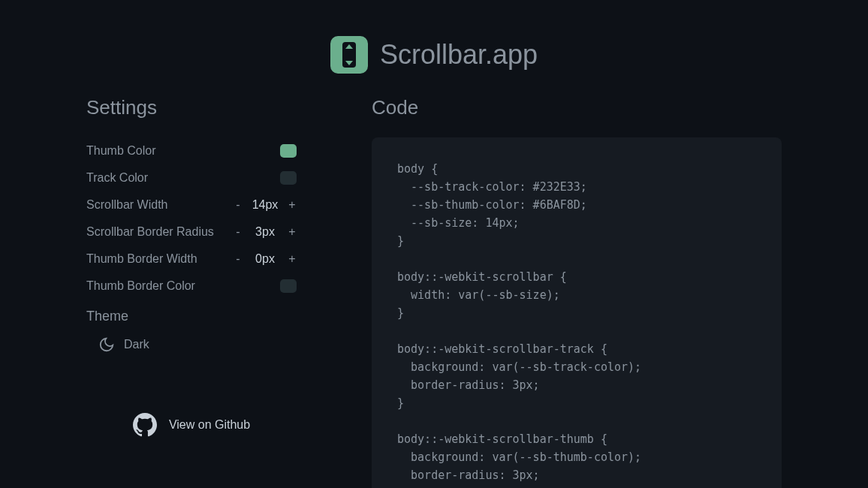 The height and width of the screenshot is (488, 868). What do you see at coordinates (107, 345) in the screenshot?
I see `moon-icon` at bounding box center [107, 345].